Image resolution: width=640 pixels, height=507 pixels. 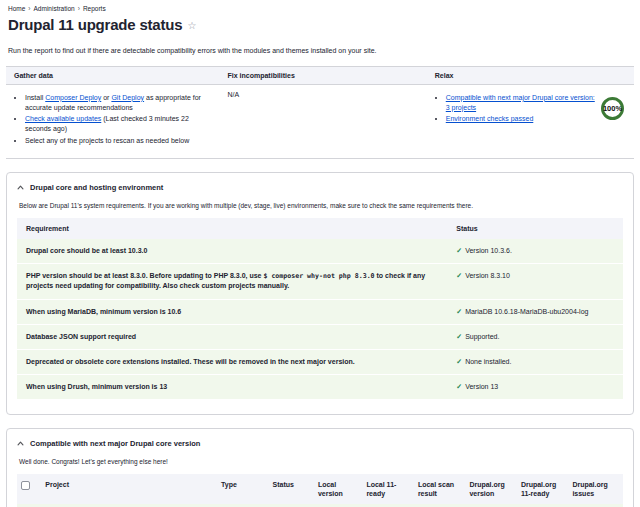 What do you see at coordinates (535, 362) in the screenshot?
I see `status-cell: ✓None installed.` at bounding box center [535, 362].